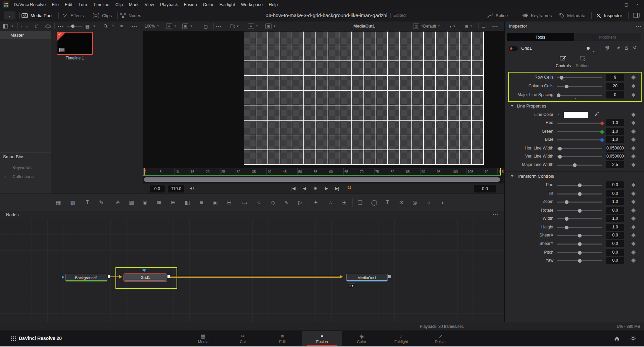 The height and width of the screenshot is (347, 644). I want to click on sphere-3d-tool-icon: ◯, so click(374, 203).